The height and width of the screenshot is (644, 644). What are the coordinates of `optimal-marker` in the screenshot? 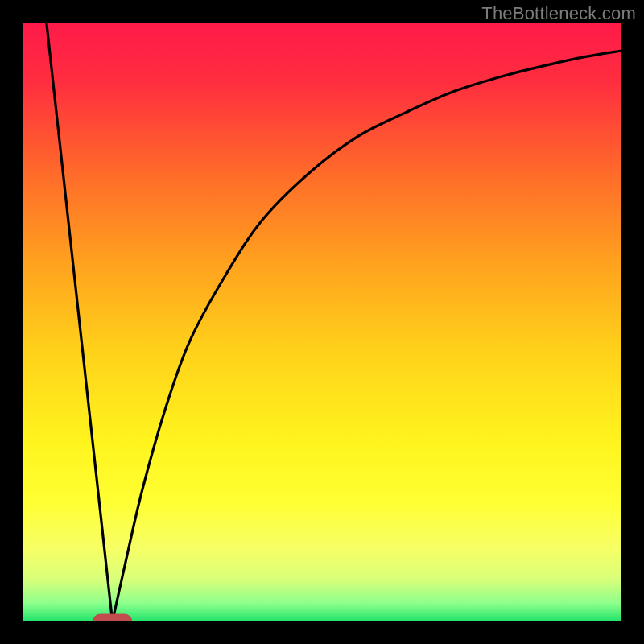 It's located at (112, 618).